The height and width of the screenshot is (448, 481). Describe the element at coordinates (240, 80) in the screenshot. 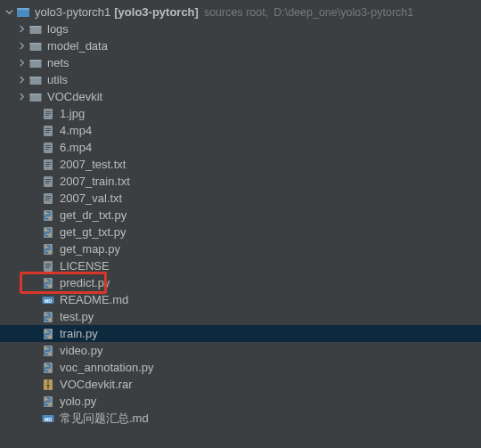

I see `tree-folder-row: utils` at that location.